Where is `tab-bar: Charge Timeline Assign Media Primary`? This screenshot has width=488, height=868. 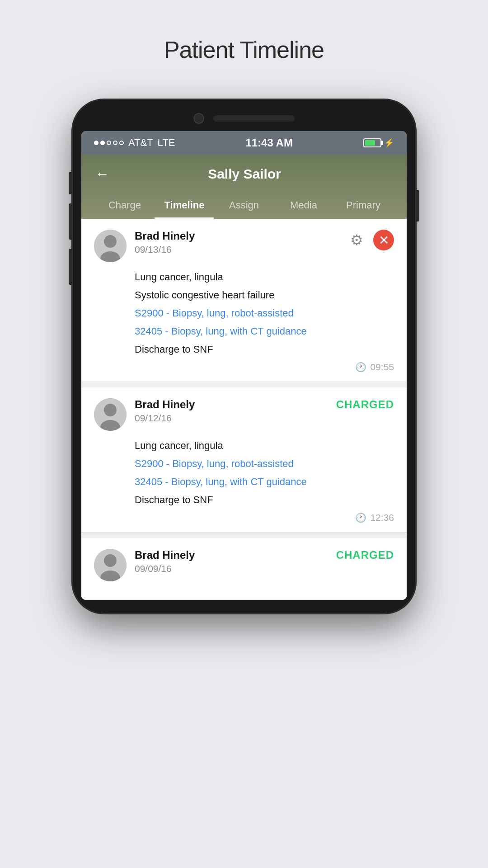
tab-bar: Charge Timeline Assign Media Primary is located at coordinates (244, 206).